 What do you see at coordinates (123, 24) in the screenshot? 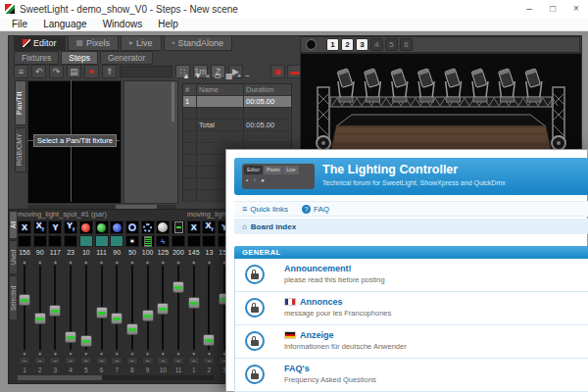
I see `menu-windows: Windows` at bounding box center [123, 24].